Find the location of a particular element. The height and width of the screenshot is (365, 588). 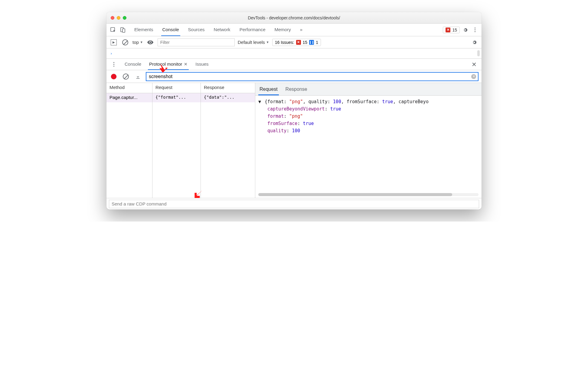

drawer-tab-label: Console is located at coordinates (133, 64).